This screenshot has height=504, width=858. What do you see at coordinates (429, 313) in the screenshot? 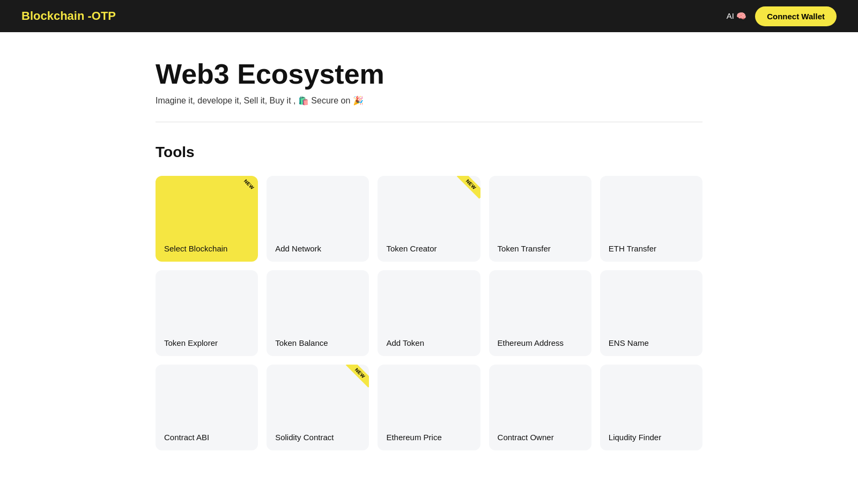
I see `tool-card-add-token: Add Token` at bounding box center [429, 313].